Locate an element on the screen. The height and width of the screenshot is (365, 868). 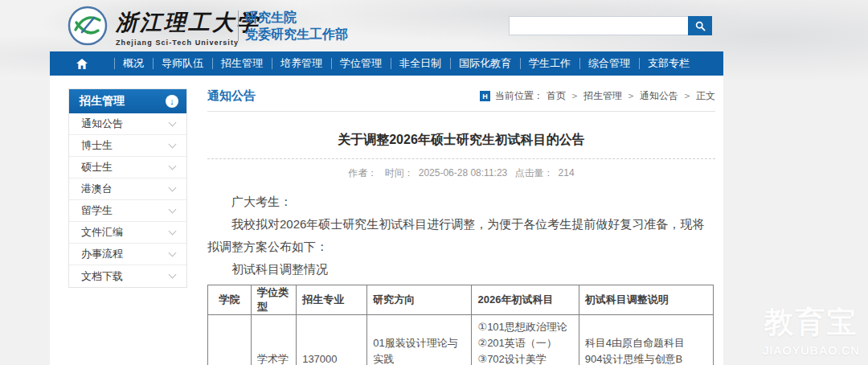
breadcrumb-notices-link: 通知公告 is located at coordinates (659, 96).